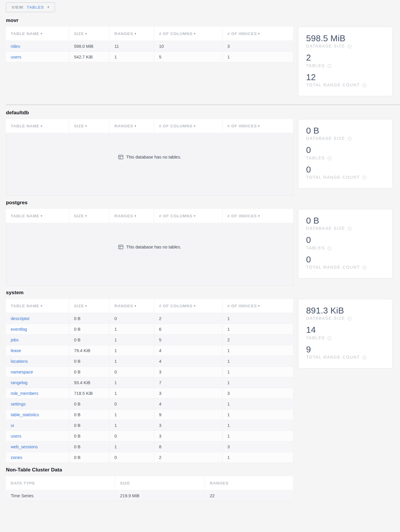 Image resolution: width=400 pixels, height=532 pixels. I want to click on table-name-cell: namespace, so click(37, 372).